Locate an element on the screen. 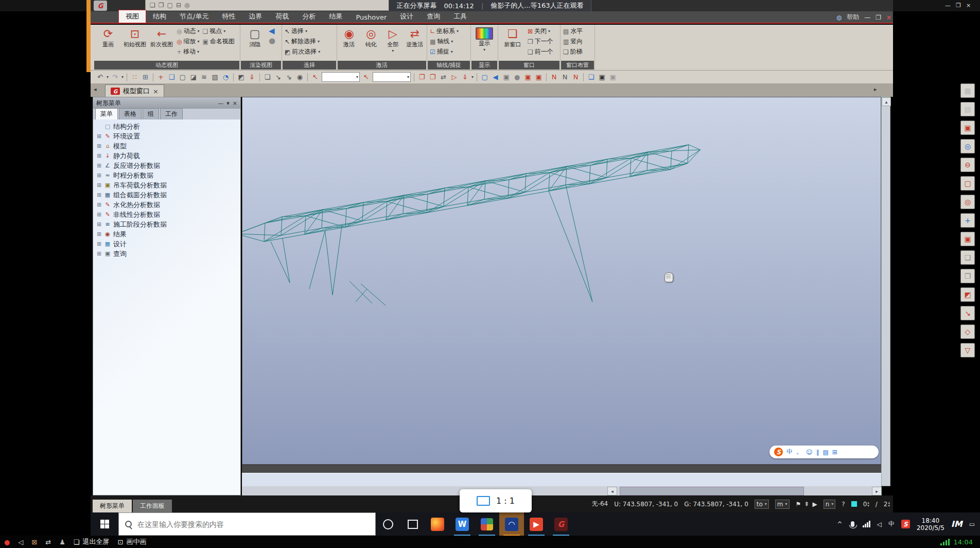  app-restore-button: ❐ is located at coordinates (878, 18).